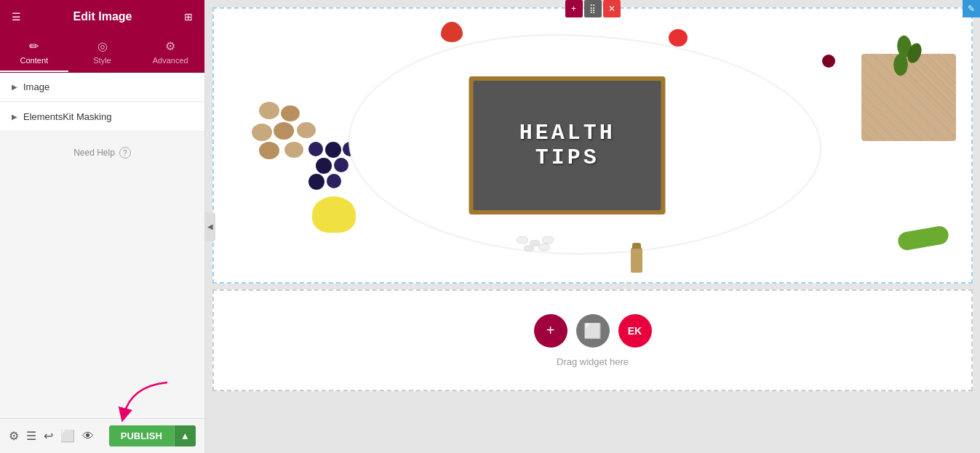 The height and width of the screenshot is (453, 980). What do you see at coordinates (912, 65) in the screenshot?
I see `herbs-area` at bounding box center [912, 65].